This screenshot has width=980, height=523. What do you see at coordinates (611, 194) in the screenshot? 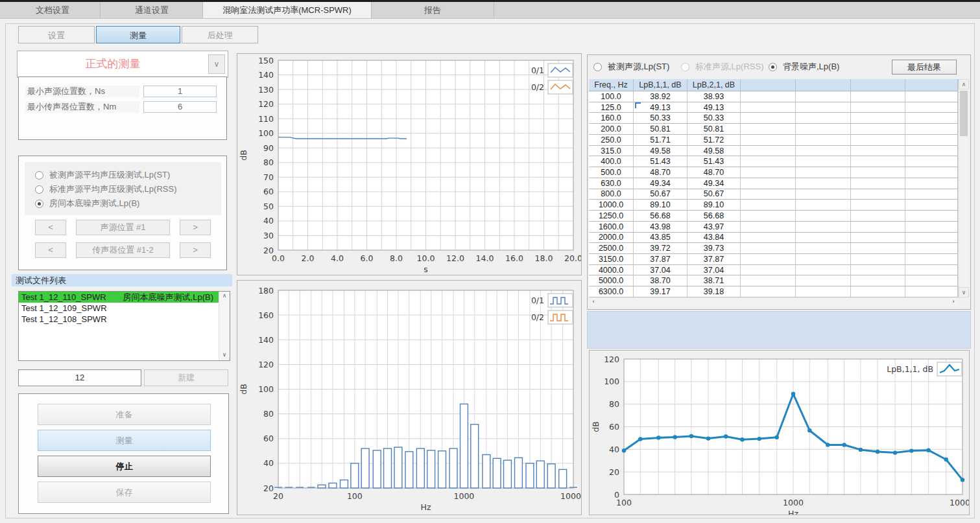
I see `freq-cell: 800.0` at bounding box center [611, 194].